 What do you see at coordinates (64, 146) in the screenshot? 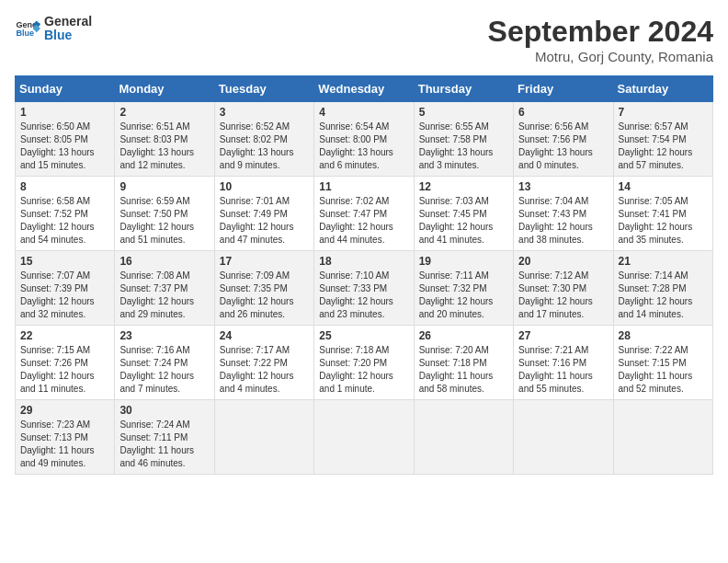
I see `day-info: Sunrise: 6:50 AMSunset: 8:05 PMDaylight:…` at bounding box center [64, 146].